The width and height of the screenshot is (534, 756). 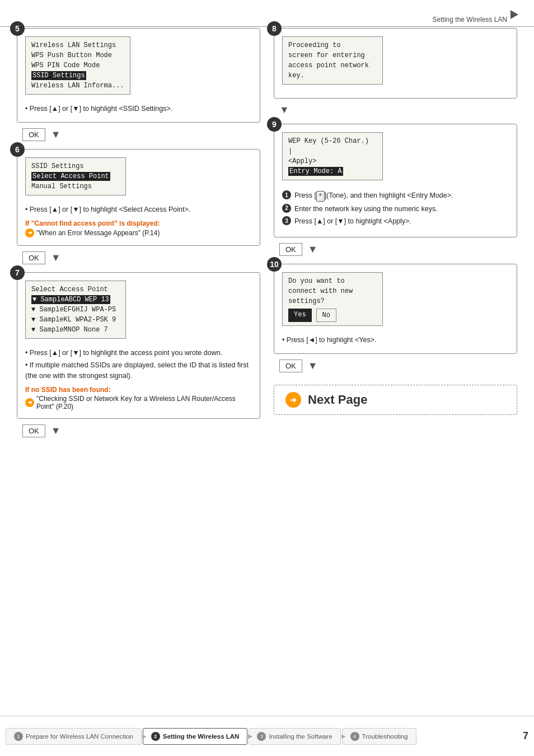 What do you see at coordinates (139, 346) in the screenshot?
I see `step7-block: 7 Select Access Point ▼ SampleABCD WEP 1…` at bounding box center [139, 346].